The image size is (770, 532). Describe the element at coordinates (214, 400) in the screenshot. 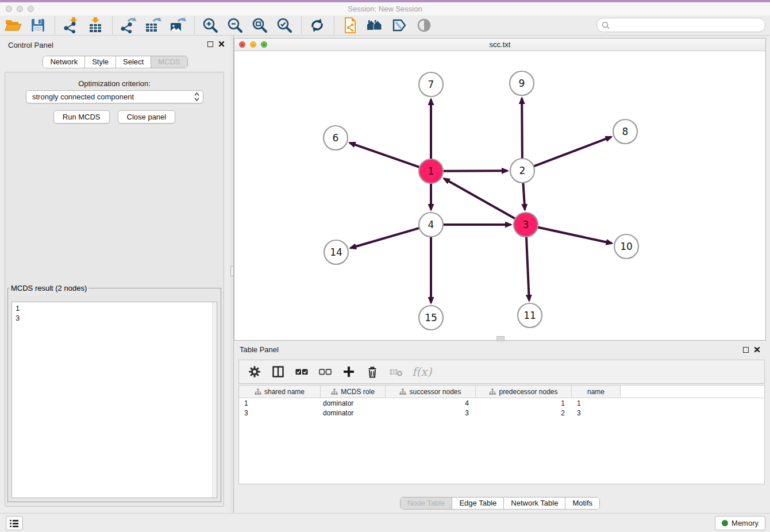

I see `result-scrollbar` at that location.